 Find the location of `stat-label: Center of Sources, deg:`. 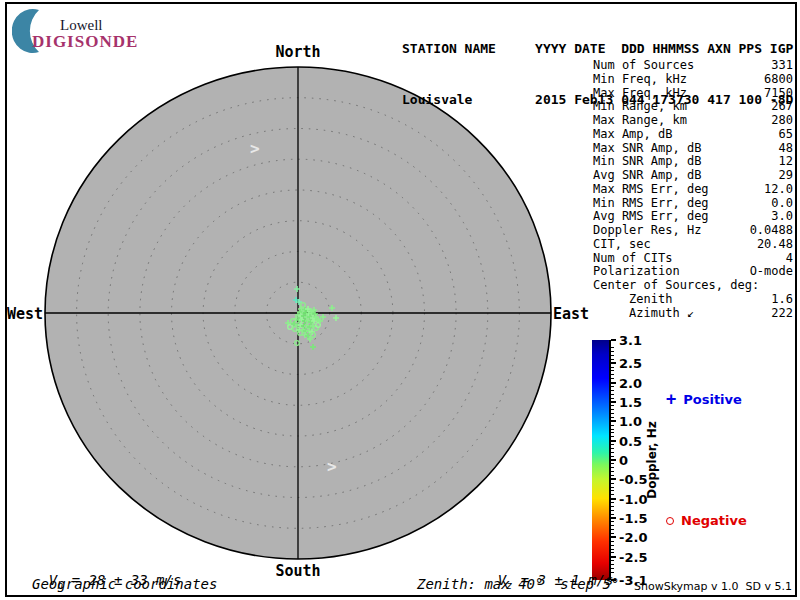

stat-label: Center of Sources, deg: is located at coordinates (676, 285).